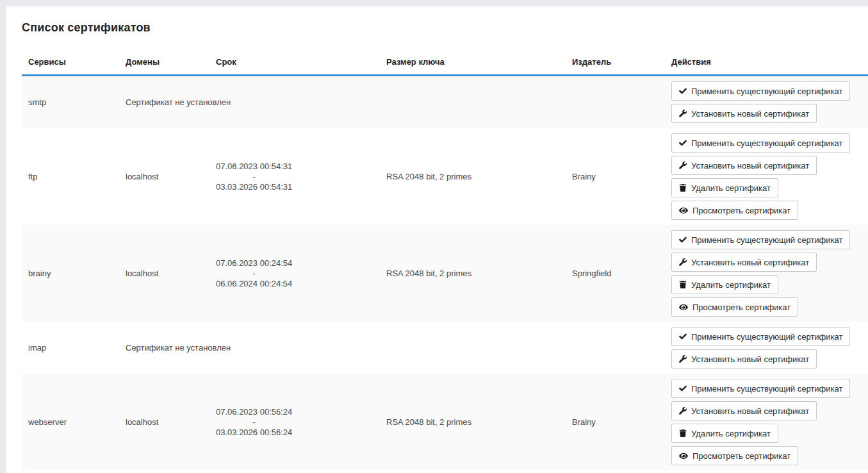 This screenshot has width=868, height=473. Describe the element at coordinates (445, 28) in the screenshot. I see `page-title: Список сертификатов` at that location.